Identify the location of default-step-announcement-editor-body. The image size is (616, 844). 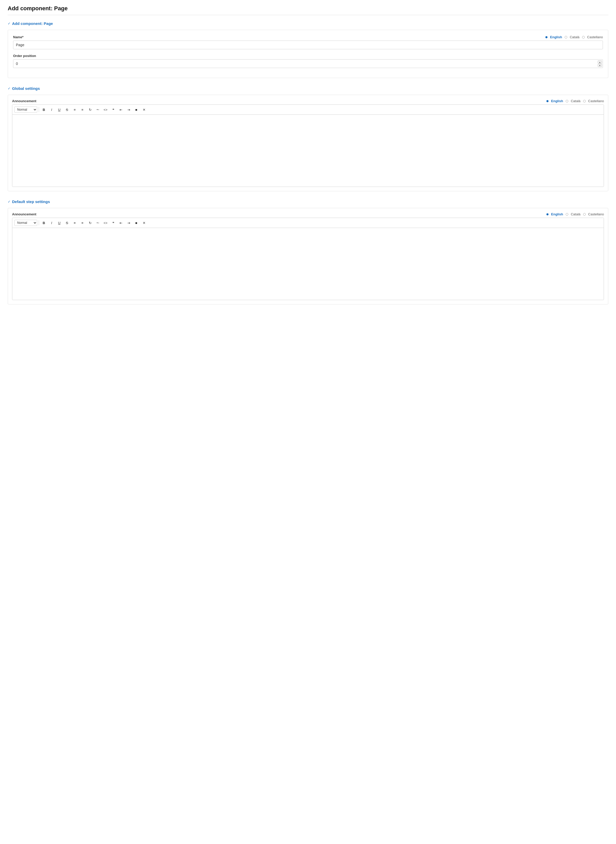
(308, 264).